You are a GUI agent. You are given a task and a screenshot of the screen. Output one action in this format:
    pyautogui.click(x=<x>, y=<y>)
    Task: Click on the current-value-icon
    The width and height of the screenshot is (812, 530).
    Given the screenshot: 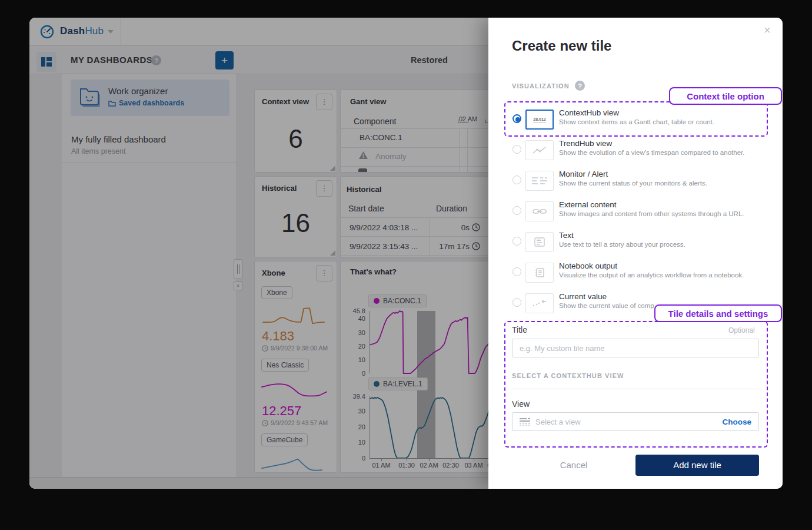 What is the action you would take?
    pyautogui.click(x=540, y=303)
    